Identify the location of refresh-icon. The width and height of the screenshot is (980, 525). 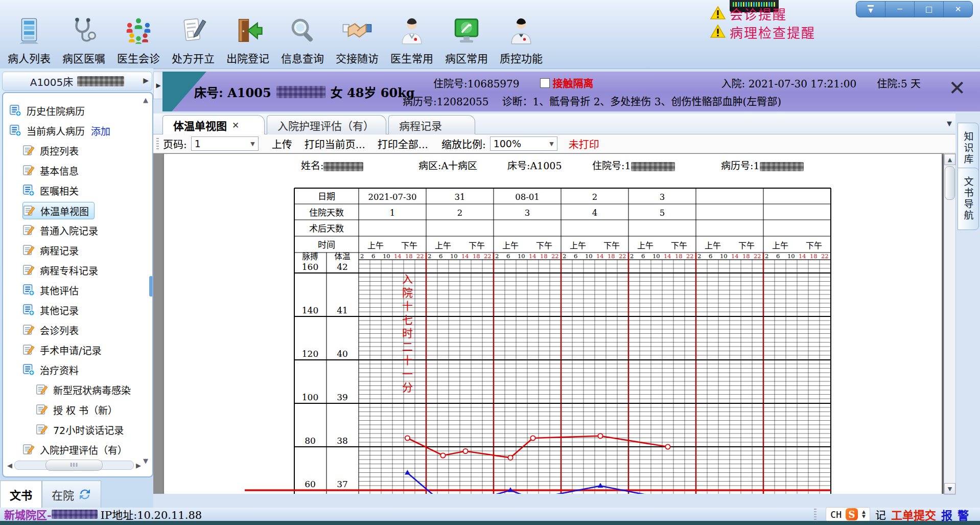
(85, 494).